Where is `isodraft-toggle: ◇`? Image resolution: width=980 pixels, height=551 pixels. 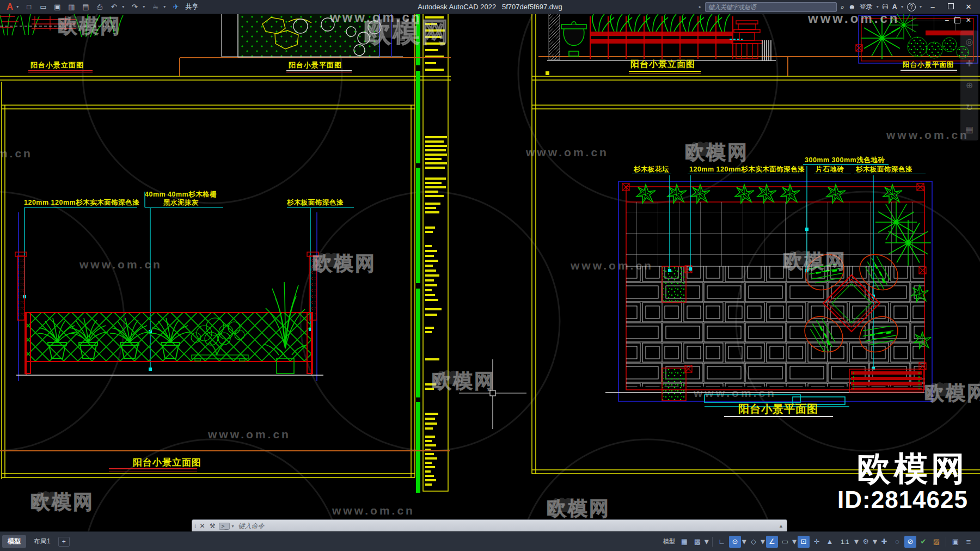 isodraft-toggle: ◇ is located at coordinates (754, 542).